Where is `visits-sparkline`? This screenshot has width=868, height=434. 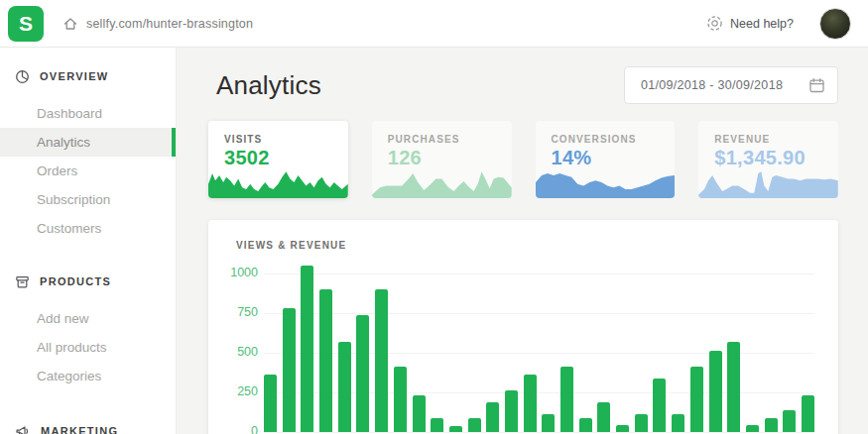
visits-sparkline is located at coordinates (278, 182).